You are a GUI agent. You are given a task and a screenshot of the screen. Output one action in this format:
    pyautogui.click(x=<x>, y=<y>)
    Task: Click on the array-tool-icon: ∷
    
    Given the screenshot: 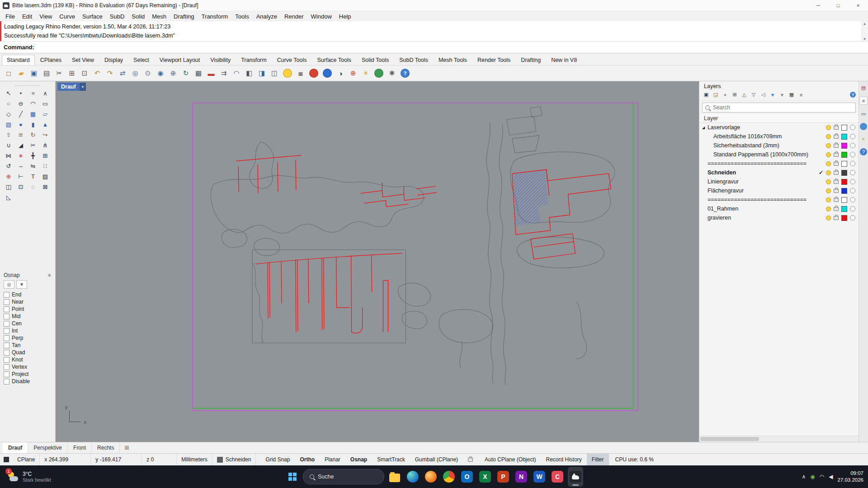 What is the action you would take?
    pyautogui.click(x=45, y=166)
    